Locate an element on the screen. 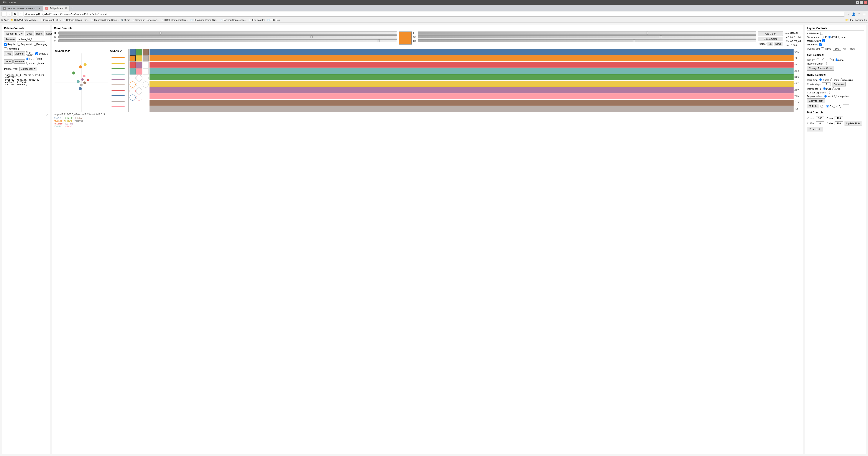  rename-button: Rename is located at coordinates (10, 39).